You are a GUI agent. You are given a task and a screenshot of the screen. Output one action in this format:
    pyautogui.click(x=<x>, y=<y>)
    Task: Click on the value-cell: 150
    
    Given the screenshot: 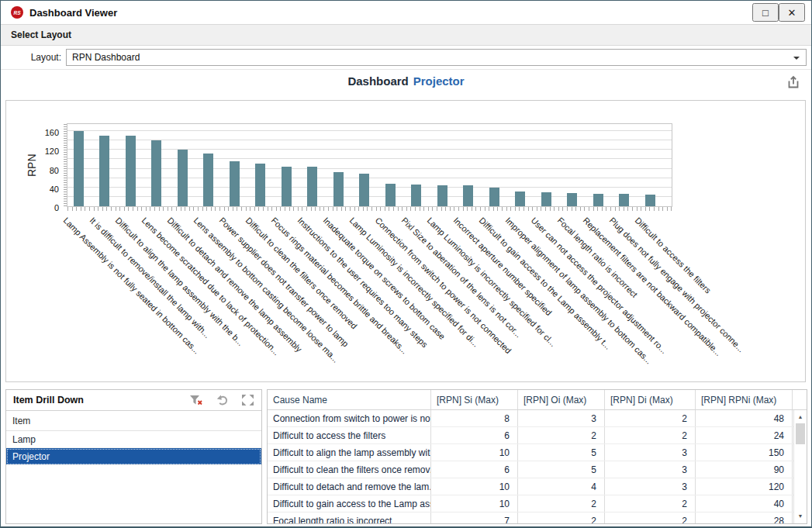 What is the action you would take?
    pyautogui.click(x=745, y=453)
    